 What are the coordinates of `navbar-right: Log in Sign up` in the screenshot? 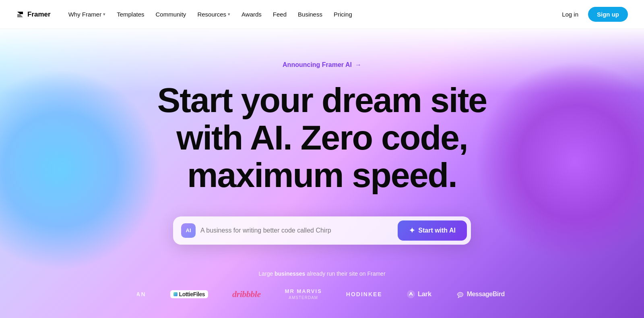 It's located at (592, 15).